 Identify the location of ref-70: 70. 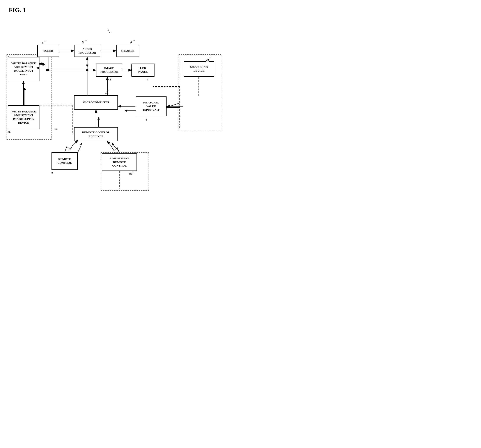
(207, 60).